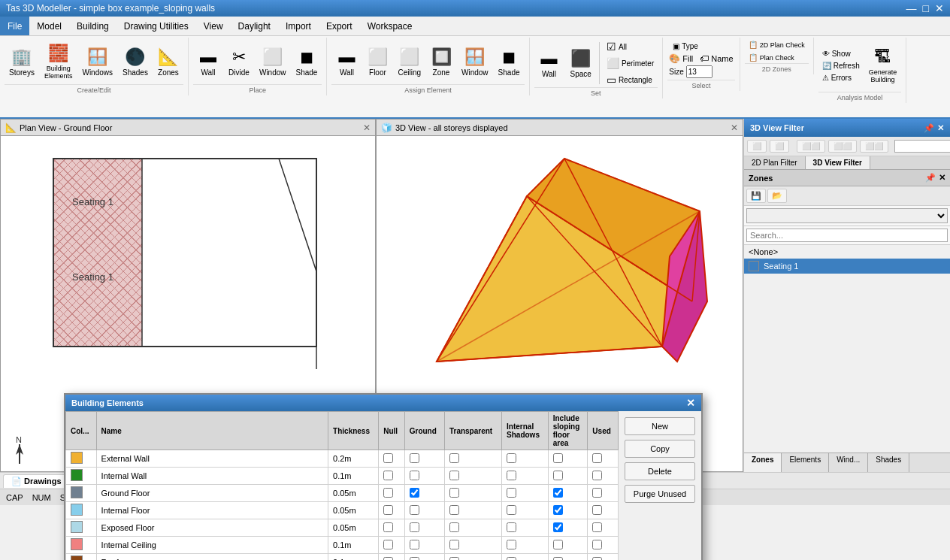 The width and height of the screenshot is (950, 560). I want to click on filter-btn-4: ⬜⬜, so click(843, 146).